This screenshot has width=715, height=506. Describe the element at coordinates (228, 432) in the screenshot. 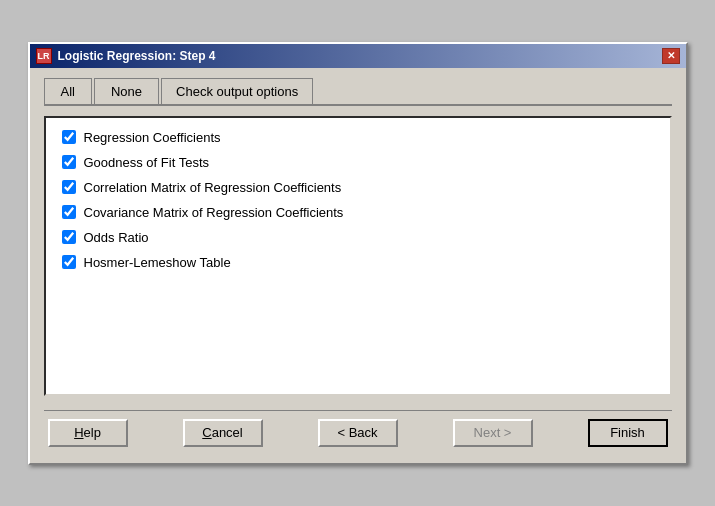

I see `cancel-label: ancel` at that location.